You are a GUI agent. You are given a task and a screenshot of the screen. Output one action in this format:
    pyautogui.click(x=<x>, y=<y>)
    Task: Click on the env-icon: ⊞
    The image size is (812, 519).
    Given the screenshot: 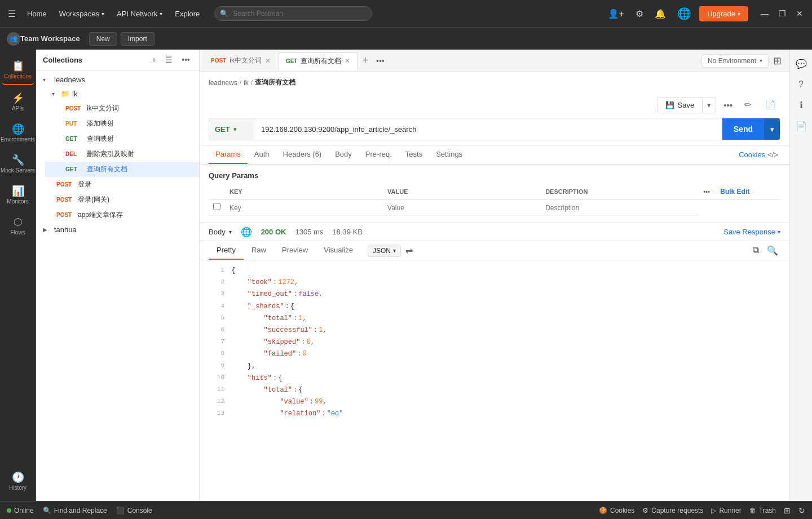 What is the action you would take?
    pyautogui.click(x=777, y=61)
    